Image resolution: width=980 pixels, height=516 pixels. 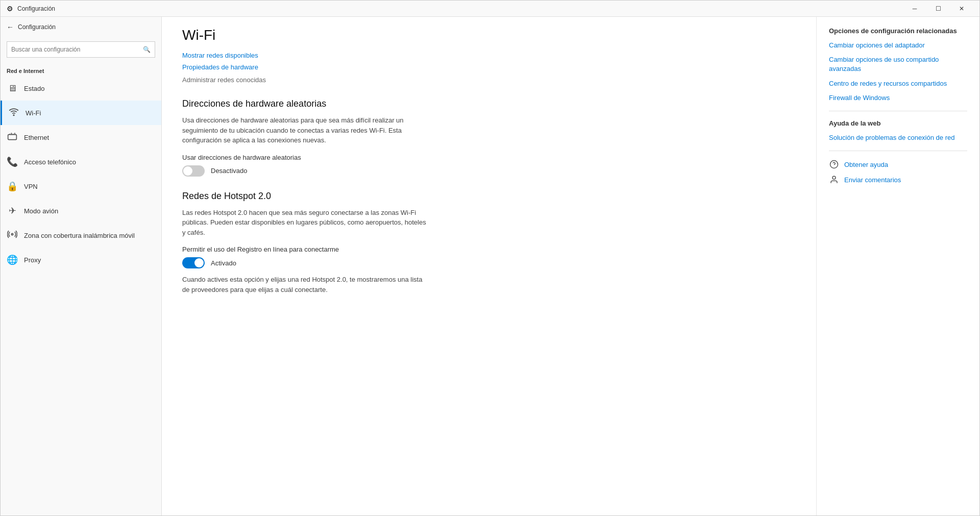 What do you see at coordinates (898, 124) in the screenshot?
I see `right-help-title: Ayuda de la web` at bounding box center [898, 124].